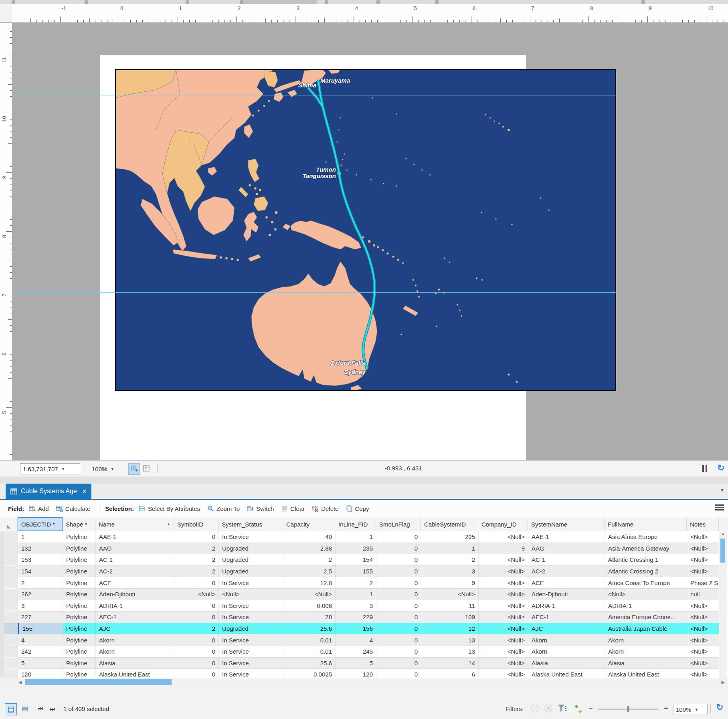  I want to click on zoom-to-button: Zoom To, so click(224, 508).